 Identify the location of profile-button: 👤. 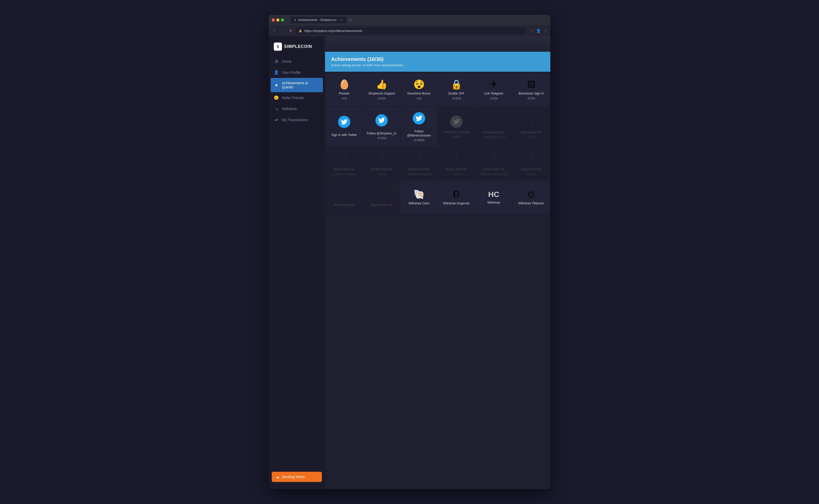
(539, 31).